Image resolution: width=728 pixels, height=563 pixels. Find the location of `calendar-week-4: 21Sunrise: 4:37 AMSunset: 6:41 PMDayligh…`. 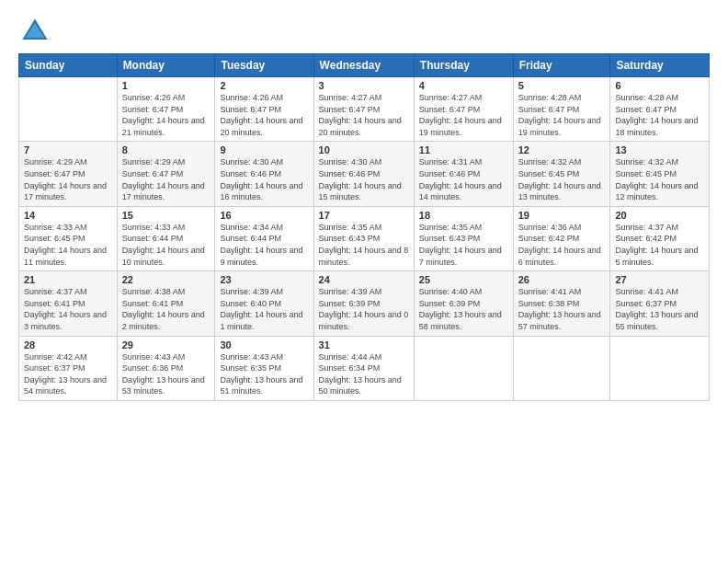

calendar-week-4: 21Sunrise: 4:37 AMSunset: 6:41 PMDayligh… is located at coordinates (364, 304).